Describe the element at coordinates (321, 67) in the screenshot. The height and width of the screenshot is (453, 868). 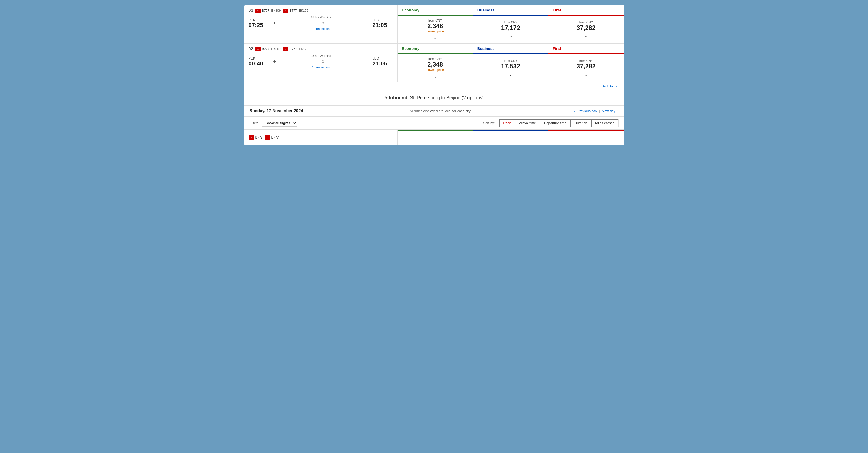
I see `connection-link-2: 1 connection` at that location.